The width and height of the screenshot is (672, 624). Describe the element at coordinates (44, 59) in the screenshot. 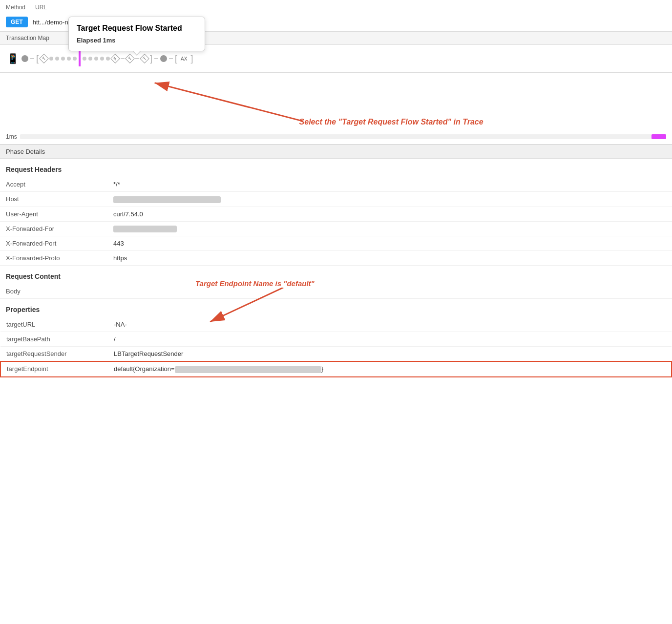

I see `diamond-t1: T` at that location.